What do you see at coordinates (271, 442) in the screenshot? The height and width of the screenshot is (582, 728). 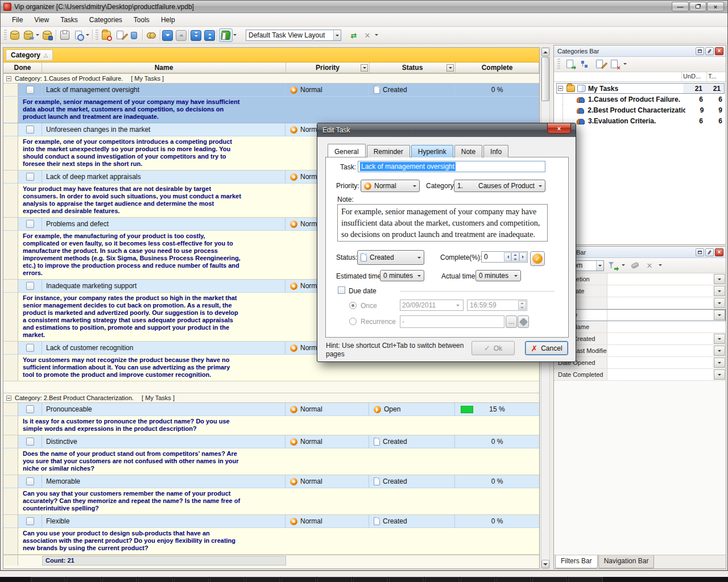 I see `task-row: Distinctive Normal Created 0 %` at bounding box center [271, 442].